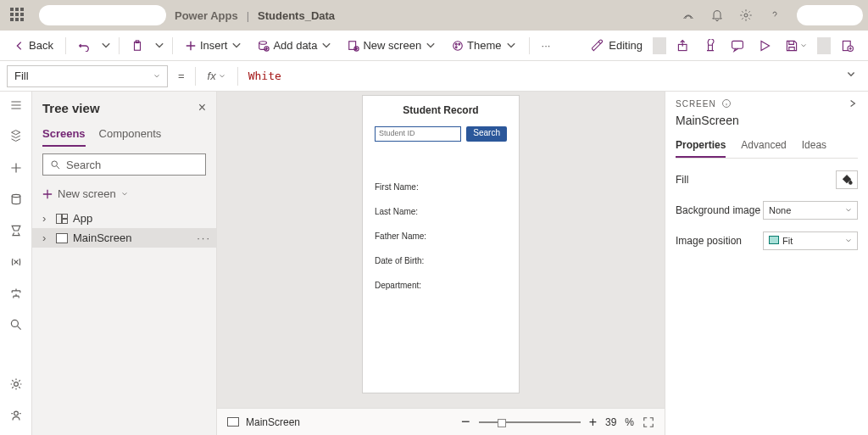 The width and height of the screenshot is (868, 435). What do you see at coordinates (484, 46) in the screenshot?
I see `theme-button: Theme` at bounding box center [484, 46].